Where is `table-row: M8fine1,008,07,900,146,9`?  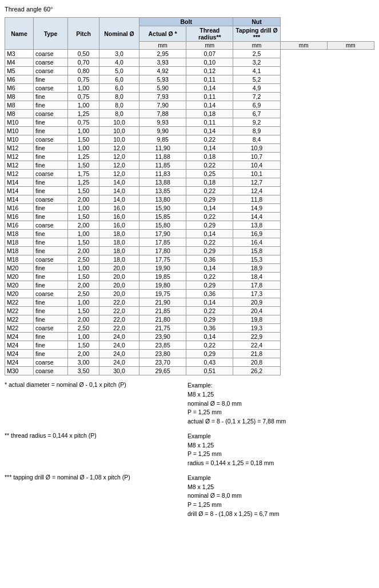
table-row: M8fine1,008,07,900,146,9 is located at coordinates (190, 105).